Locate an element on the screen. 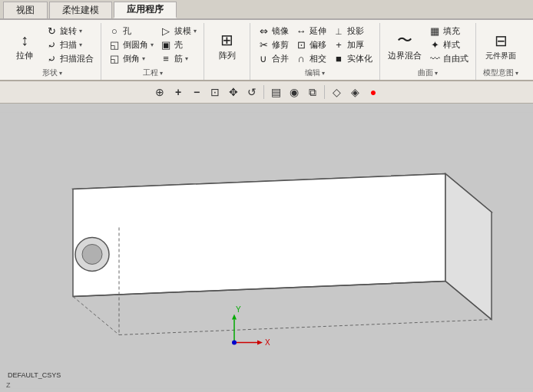  array-label: . is located at coordinates (227, 72).